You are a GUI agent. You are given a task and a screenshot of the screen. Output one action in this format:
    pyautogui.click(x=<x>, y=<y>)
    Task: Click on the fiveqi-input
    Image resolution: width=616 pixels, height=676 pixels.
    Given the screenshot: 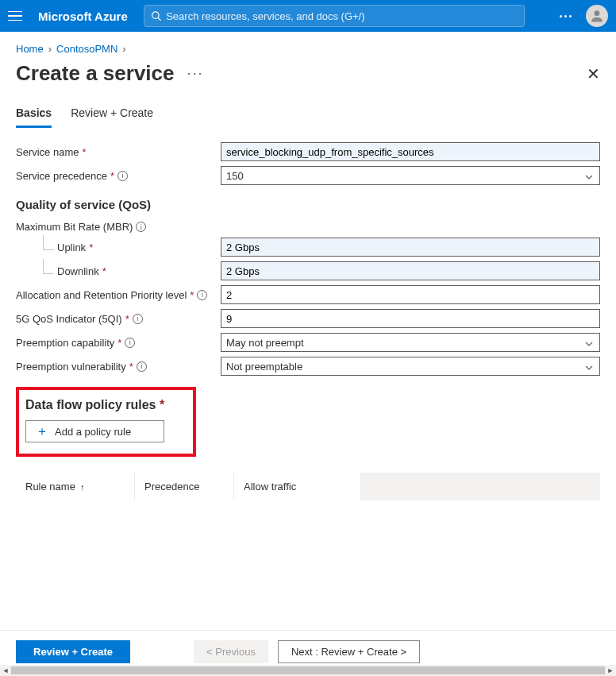 What is the action you would take?
    pyautogui.click(x=410, y=319)
    